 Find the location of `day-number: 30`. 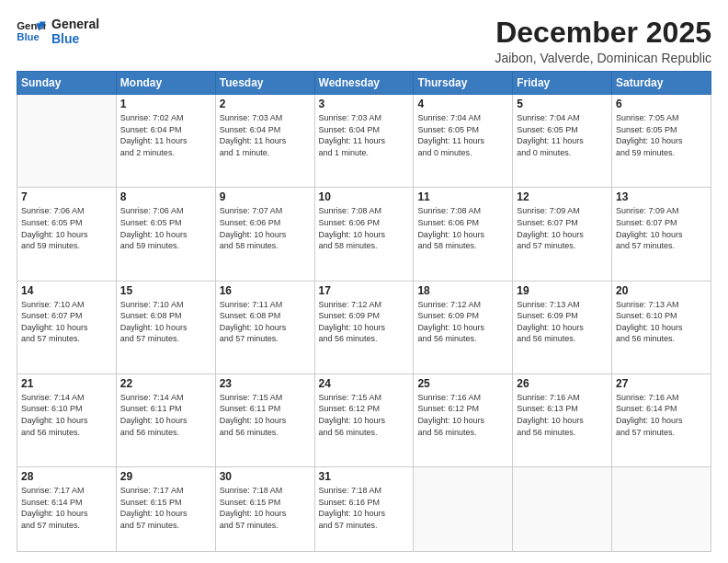

day-number: 30 is located at coordinates (265, 477).